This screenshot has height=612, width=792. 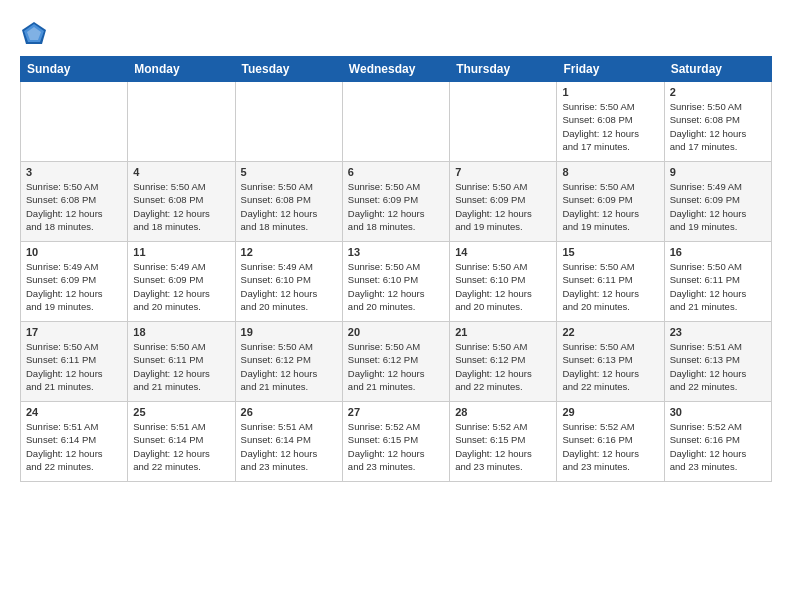 What do you see at coordinates (182, 362) in the screenshot?
I see `calendar-cell: 18Sunrise: 5:50 AM Sunset: 6:11 PM Dayli…` at bounding box center [182, 362].